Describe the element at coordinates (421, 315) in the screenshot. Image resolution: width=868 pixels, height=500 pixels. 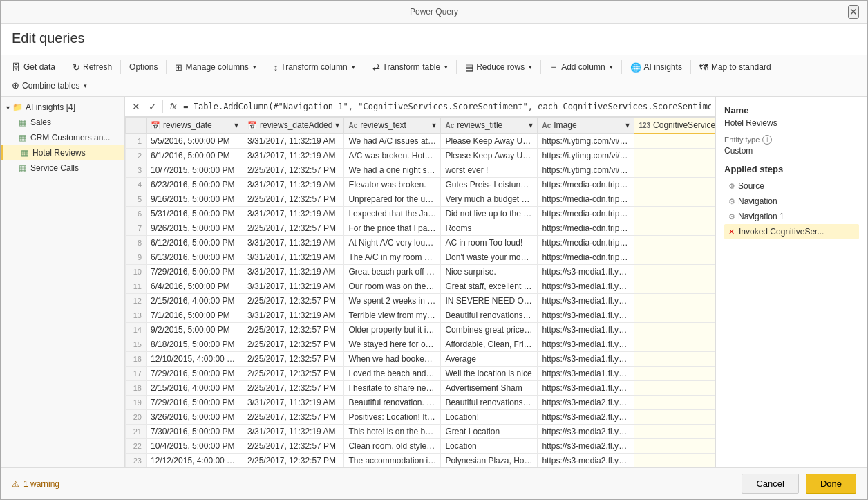
I see `table-row: 137/1/2016, 5:00:00 PM3/31/2017, 11:32:1…` at that location.